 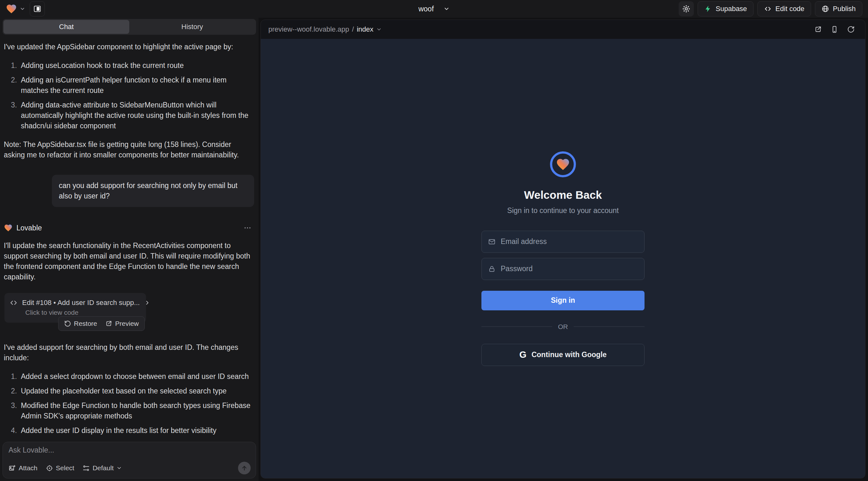 I want to click on envelope-icon, so click(x=492, y=242).